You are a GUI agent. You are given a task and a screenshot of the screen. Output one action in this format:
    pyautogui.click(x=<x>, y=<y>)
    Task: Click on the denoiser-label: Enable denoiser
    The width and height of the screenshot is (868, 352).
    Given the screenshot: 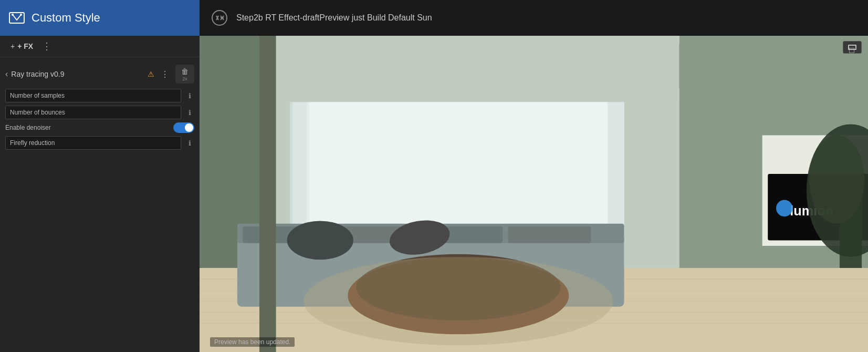 What is the action you would take?
    pyautogui.click(x=87, y=128)
    